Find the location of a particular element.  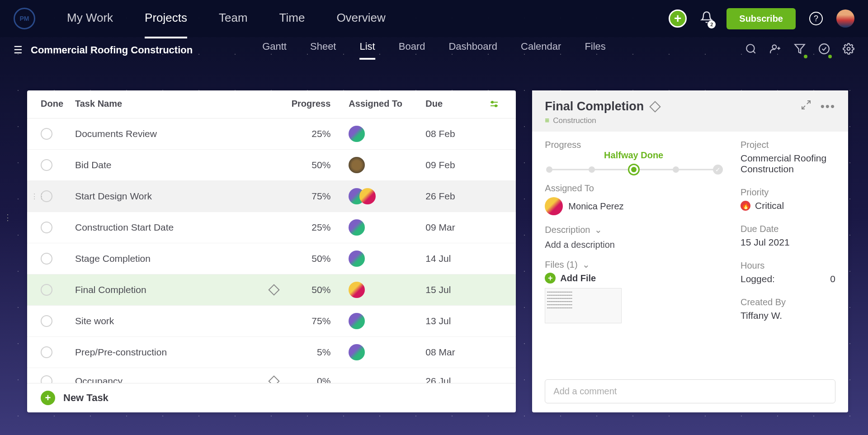

progress-slider: ✓ is located at coordinates (634, 170).